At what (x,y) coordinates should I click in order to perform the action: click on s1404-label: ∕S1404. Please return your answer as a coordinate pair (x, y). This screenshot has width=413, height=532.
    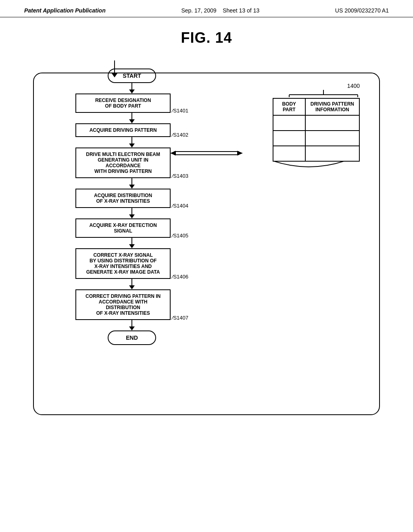
    Looking at the image, I should click on (180, 206).